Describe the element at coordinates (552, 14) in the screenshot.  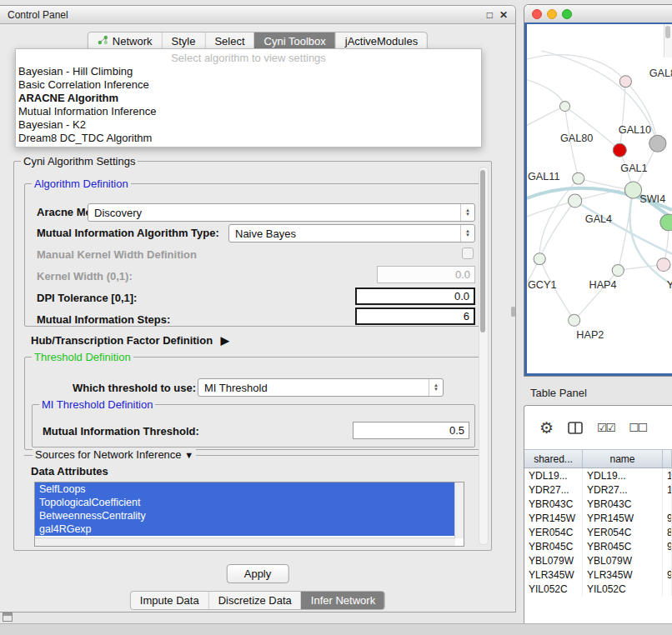
I see `traffic-light-minimize-button` at that location.